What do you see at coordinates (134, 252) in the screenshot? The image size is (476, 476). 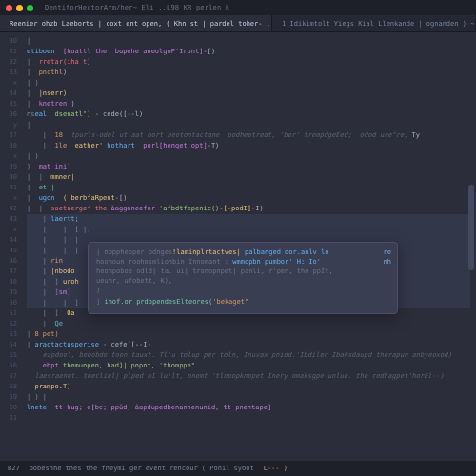 I see `popup-sig-prefix: | nopphebper bdnges` at bounding box center [134, 252].